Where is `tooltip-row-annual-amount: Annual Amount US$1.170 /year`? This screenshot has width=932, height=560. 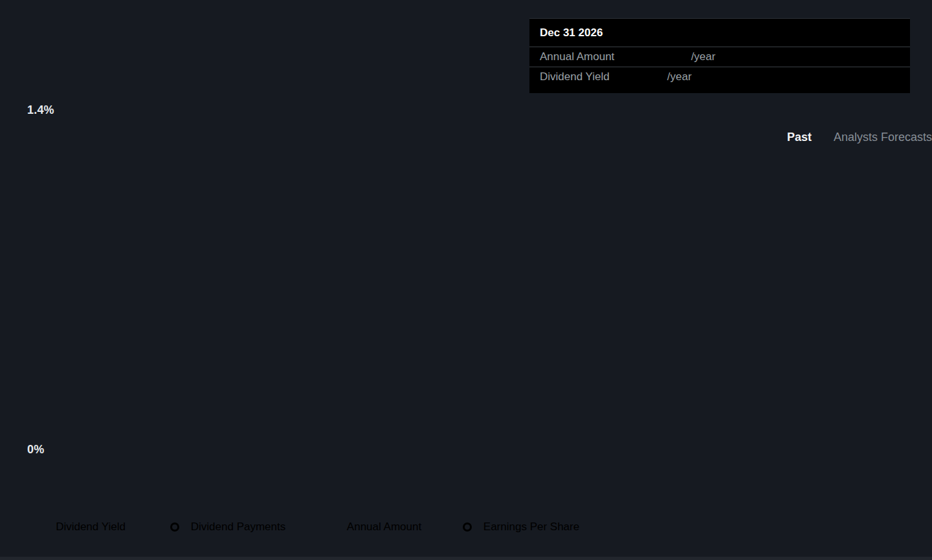
tooltip-row-annual-amount: Annual Amount US$1.170 /year is located at coordinates (720, 57).